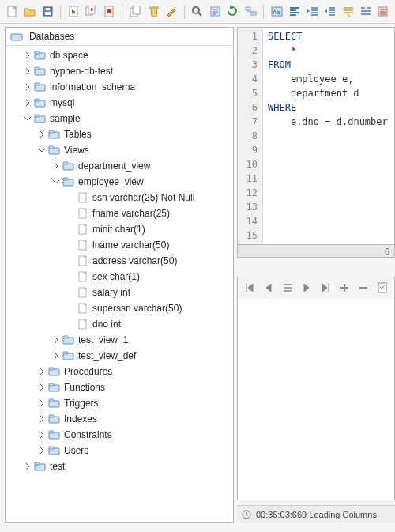  What do you see at coordinates (119, 451) in the screenshot?
I see `tree-node: Users` at bounding box center [119, 451].